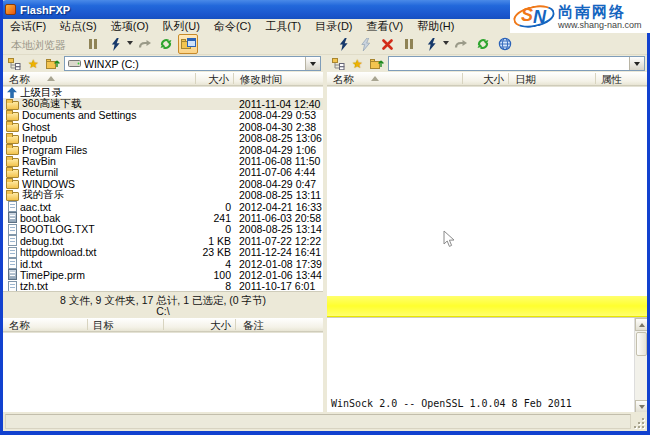 The width and height of the screenshot is (650, 435). I want to click on list-item: debug.txt1 KB2011-07-22 12:22, so click(163, 240).